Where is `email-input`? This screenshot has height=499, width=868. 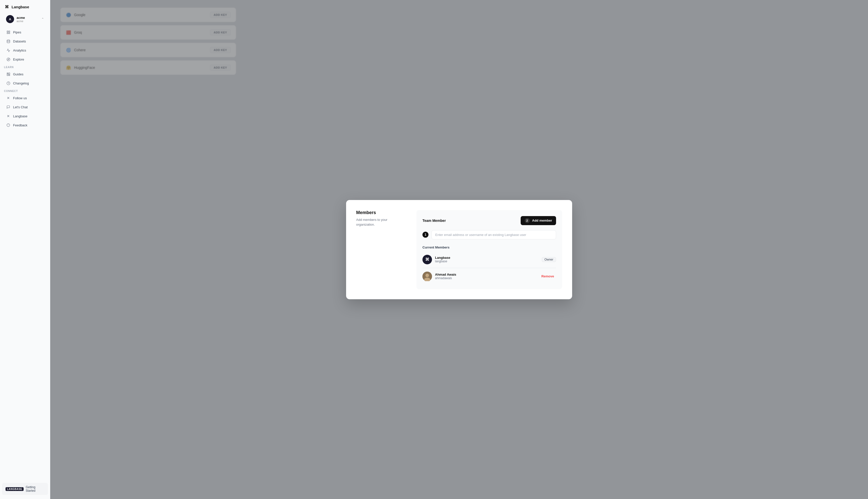 email-input is located at coordinates (494, 235).